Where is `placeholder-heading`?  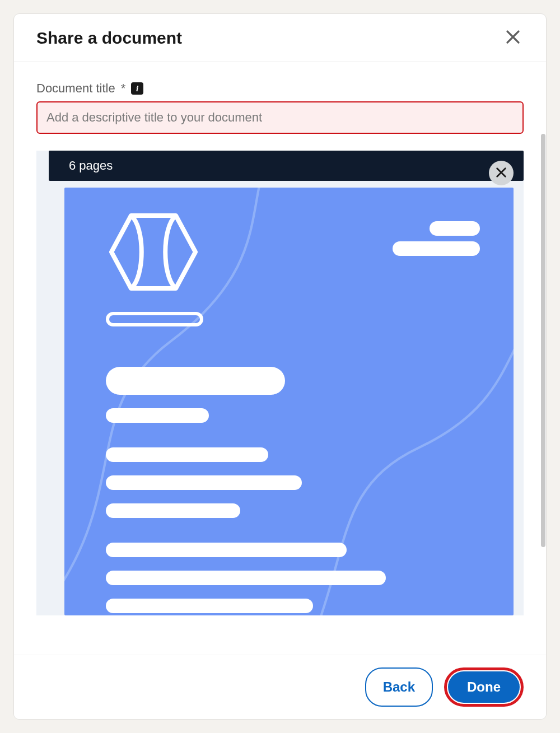
placeholder-heading is located at coordinates (195, 381).